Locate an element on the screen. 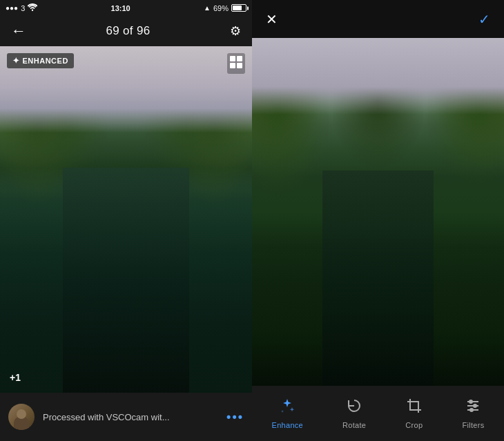 Image resolution: width=504 pixels, height=441 pixels. crop-label: Crop is located at coordinates (414, 425).